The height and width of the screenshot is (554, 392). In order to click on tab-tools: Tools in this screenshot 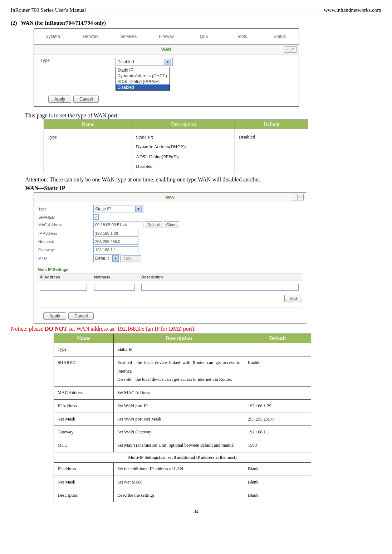, I will do `click(242, 37)`.